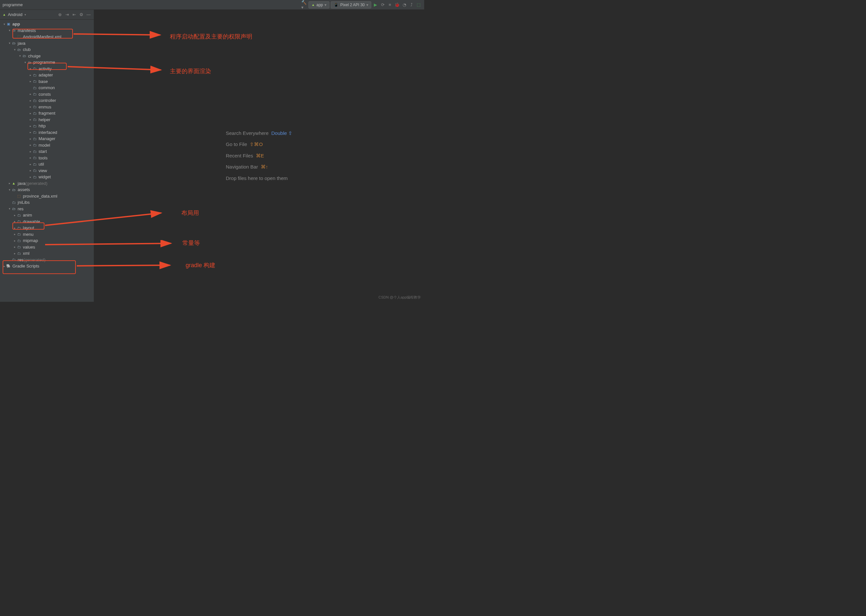 This screenshot has height=616, width=866. I want to click on tree-item-tools: ▸🗀tools, so click(47, 158).